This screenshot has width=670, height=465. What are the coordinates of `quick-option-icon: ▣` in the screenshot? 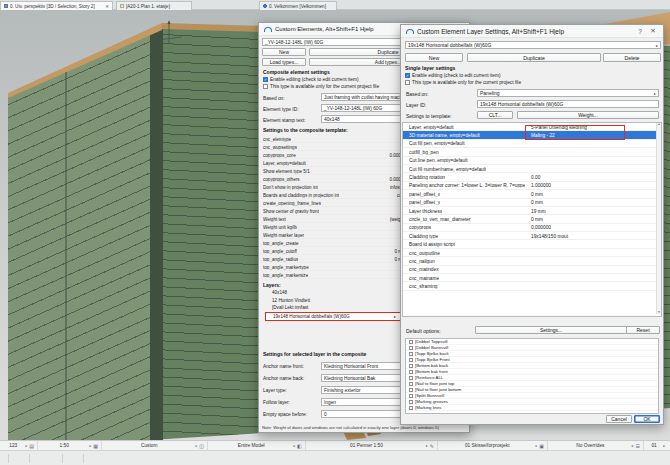 It's located at (542, 446).